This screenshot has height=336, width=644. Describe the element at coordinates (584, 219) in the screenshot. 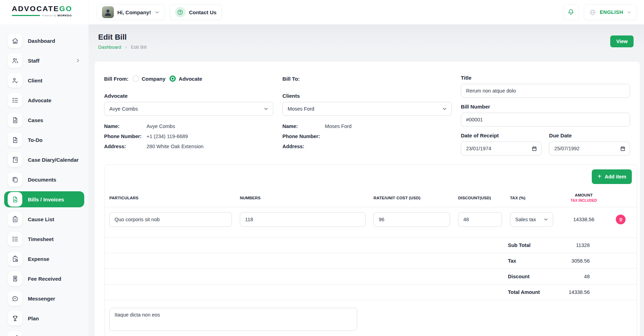

I see `row-amount: 14338.56` at that location.